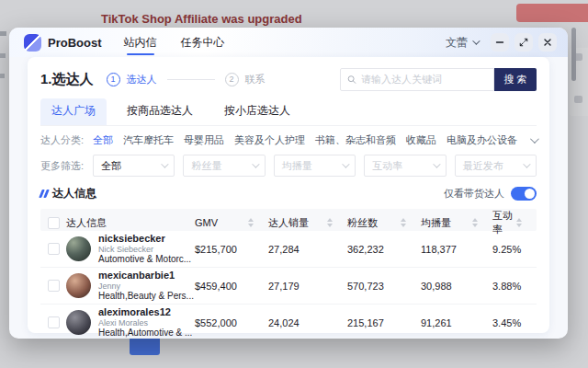  I want to click on nav-tab-messages: 站内信, so click(141, 42).